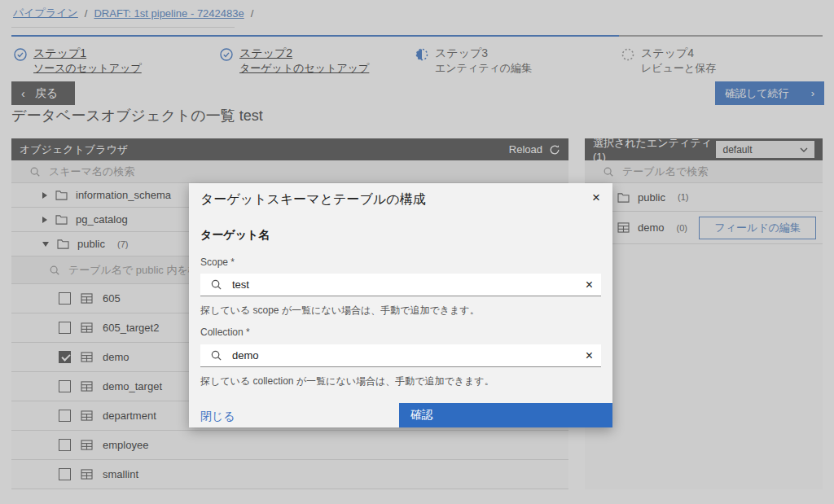 Image resolution: width=834 pixels, height=504 pixels. Describe the element at coordinates (313, 200) in the screenshot. I see `modal-title: ターゲットスキーマとテーブルの構成` at that location.